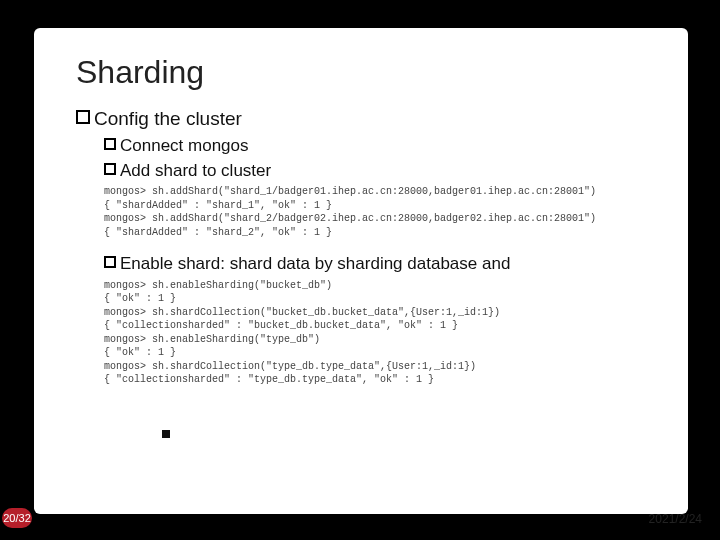 Image resolution: width=720 pixels, height=540 pixels. Describe the element at coordinates (396, 170) in the screenshot. I see `bullet-add-shard: Add shard to cluster` at that location.